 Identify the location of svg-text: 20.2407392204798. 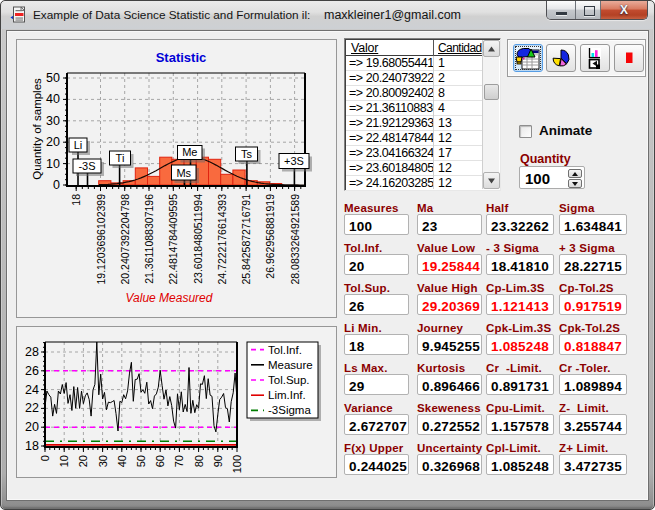
(125, 240).